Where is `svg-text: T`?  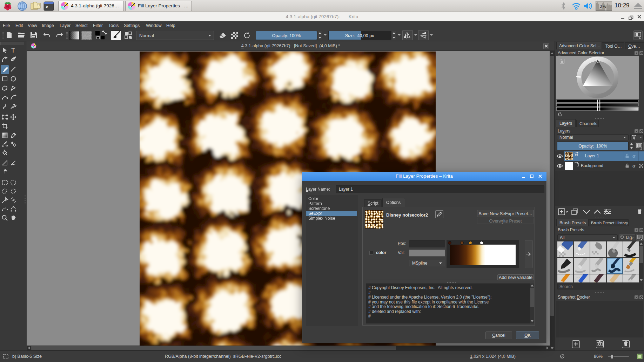 svg-text: T is located at coordinates (13, 50).